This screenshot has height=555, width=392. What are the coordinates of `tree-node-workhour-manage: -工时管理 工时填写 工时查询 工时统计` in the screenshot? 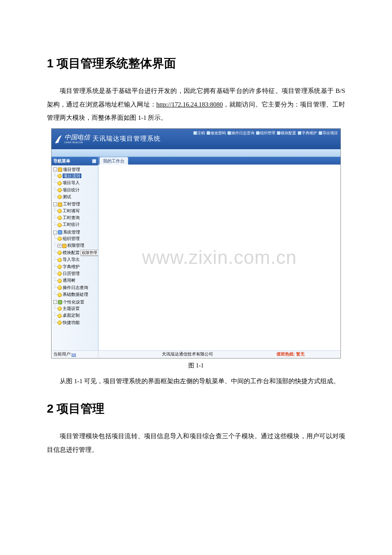 It's located at (76, 215).